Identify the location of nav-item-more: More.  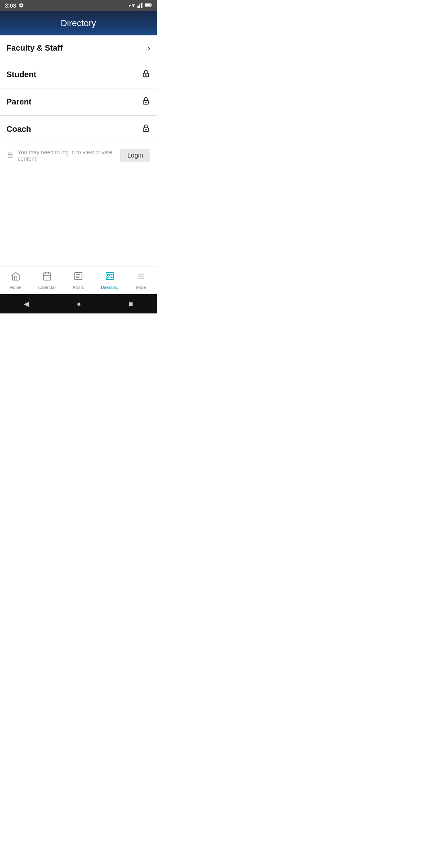
(141, 280).